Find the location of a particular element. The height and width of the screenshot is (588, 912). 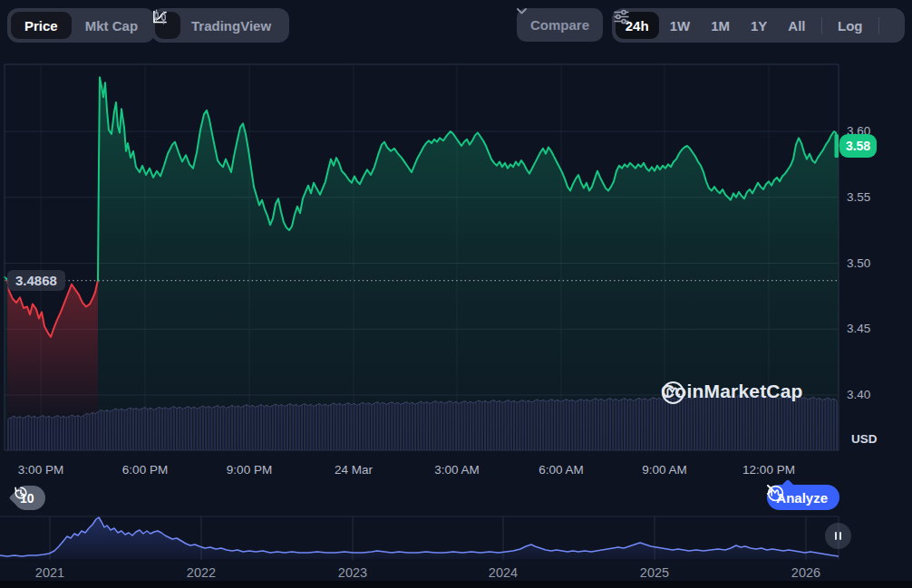

compare-button: Compare is located at coordinates (560, 25).